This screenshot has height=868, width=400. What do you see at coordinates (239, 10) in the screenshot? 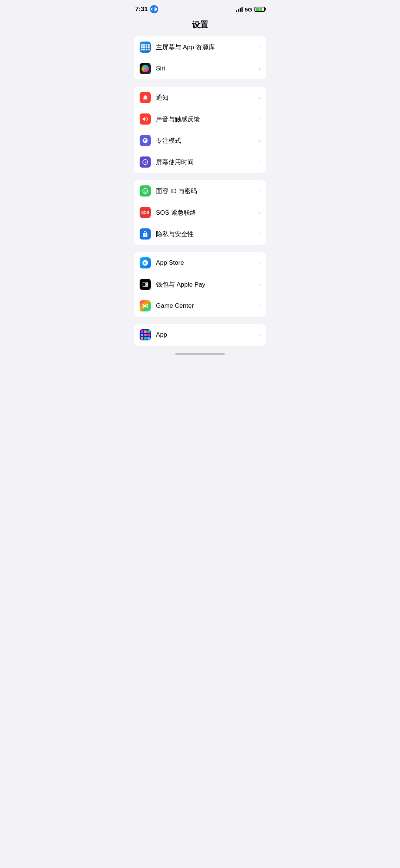
I see `signal-icon` at bounding box center [239, 10].